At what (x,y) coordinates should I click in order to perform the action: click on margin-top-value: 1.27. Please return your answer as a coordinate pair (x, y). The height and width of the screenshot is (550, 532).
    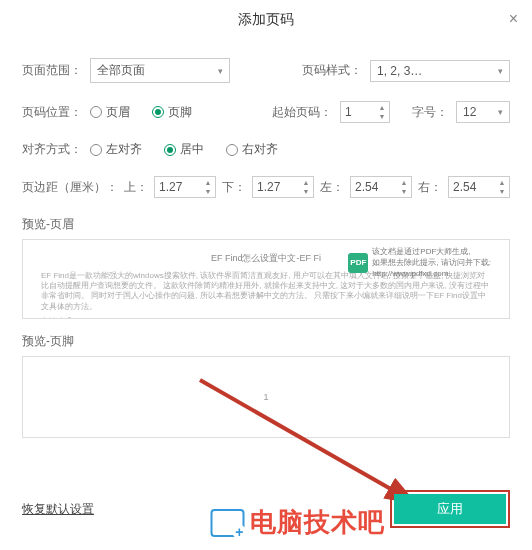
    Looking at the image, I should click on (170, 187).